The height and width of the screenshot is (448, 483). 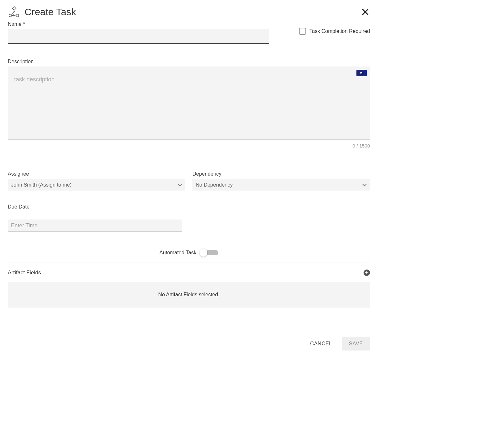 What do you see at coordinates (178, 253) in the screenshot?
I see `automated-task-label: Automated Task` at bounding box center [178, 253].